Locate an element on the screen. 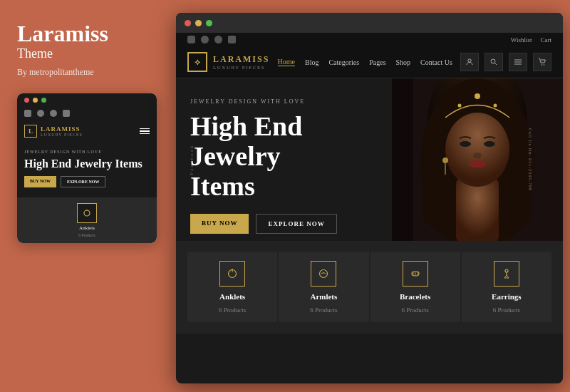 The height and width of the screenshot is (392, 570). explore-now-button: EXPLORE NOW is located at coordinates (296, 224).